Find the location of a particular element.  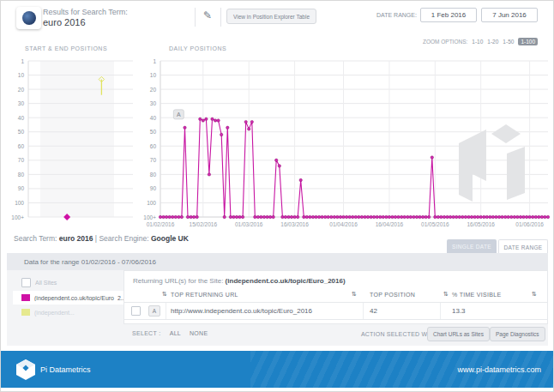

select-none-link: NONE is located at coordinates (199, 333).